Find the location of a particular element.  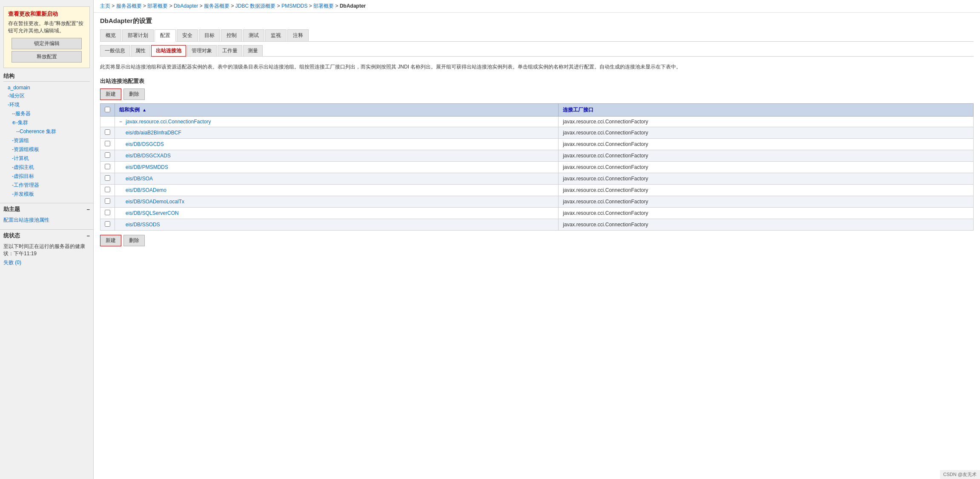

tab-monitor: 监视 is located at coordinates (276, 35).